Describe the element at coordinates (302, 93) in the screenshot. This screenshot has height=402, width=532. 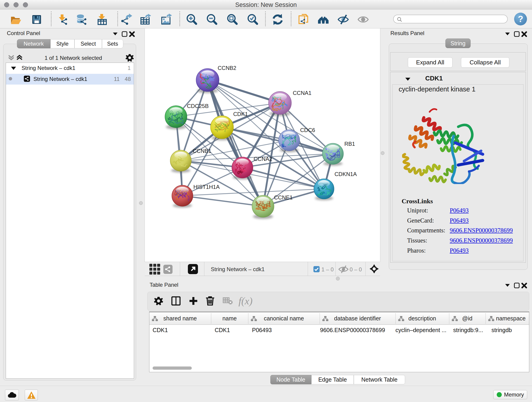
I see `svg-text: CCNA1` at that location.